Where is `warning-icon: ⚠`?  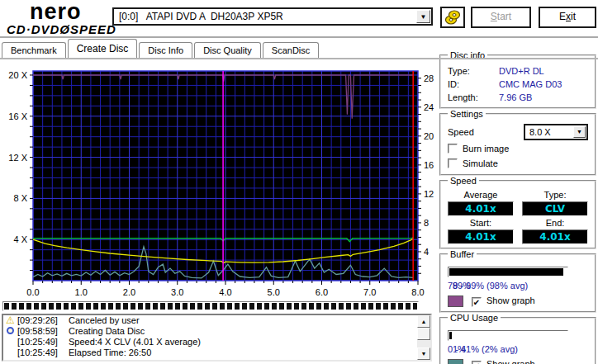 warning-icon: ⚠ is located at coordinates (10, 320).